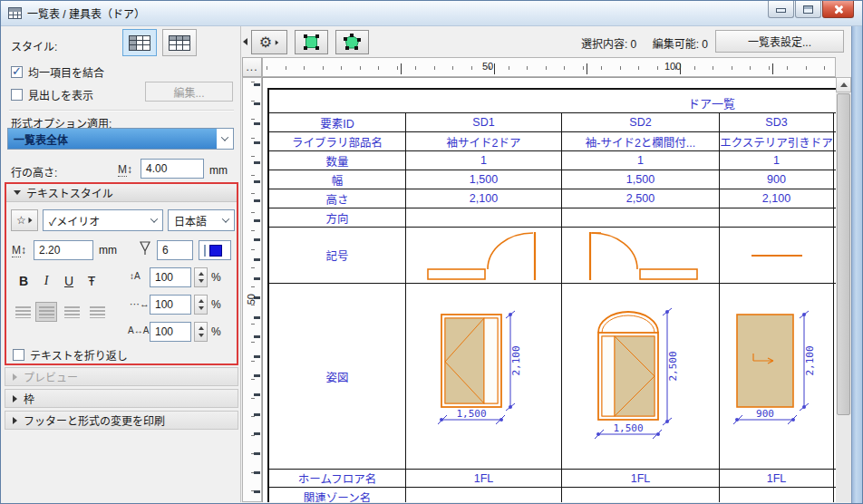  What do you see at coordinates (337, 141) in the screenshot?
I see `row-label-cell: ライブラリ部品名` at bounding box center [337, 141].